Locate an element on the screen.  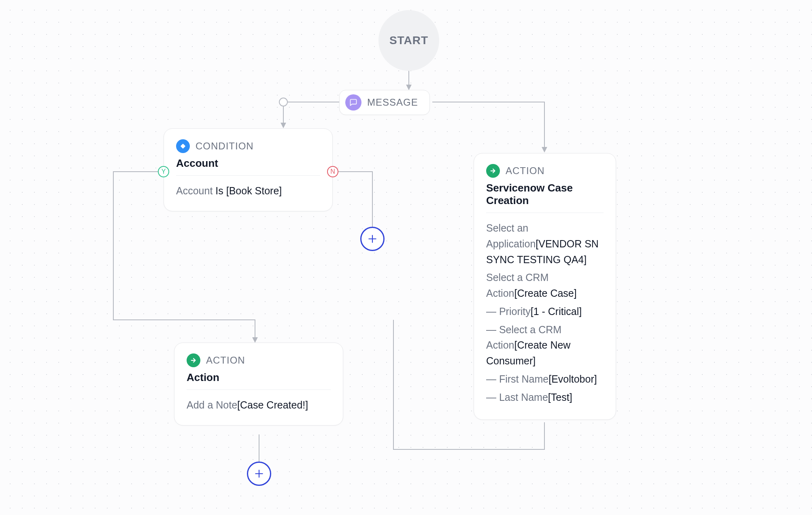
message-icon is located at coordinates (353, 102).